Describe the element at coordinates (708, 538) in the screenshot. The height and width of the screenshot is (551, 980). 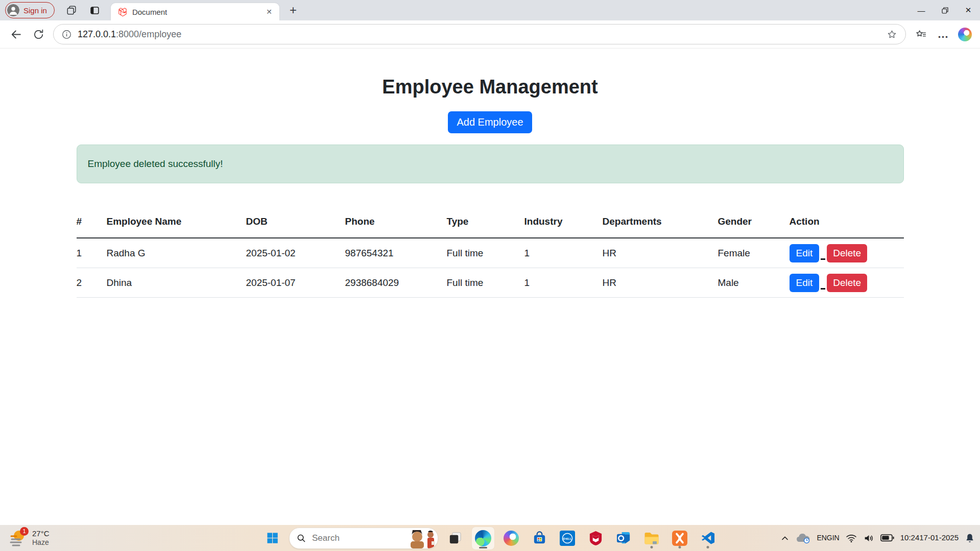
I see `vscode-app-button` at that location.